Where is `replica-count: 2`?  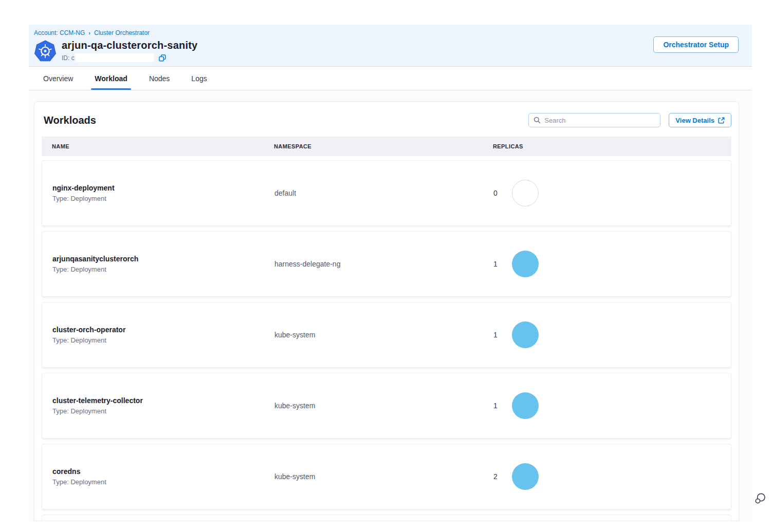
replica-count: 2 is located at coordinates (496, 477).